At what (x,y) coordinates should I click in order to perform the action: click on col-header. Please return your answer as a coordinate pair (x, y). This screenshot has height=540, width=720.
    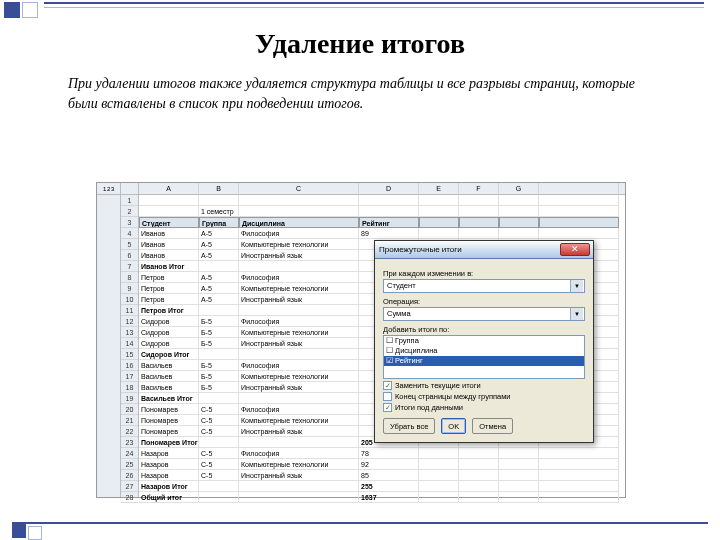
    Looking at the image, I should click on (579, 188).